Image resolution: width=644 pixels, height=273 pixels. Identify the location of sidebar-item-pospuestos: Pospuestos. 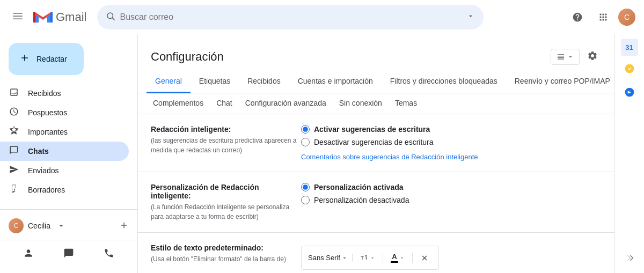
(64, 113).